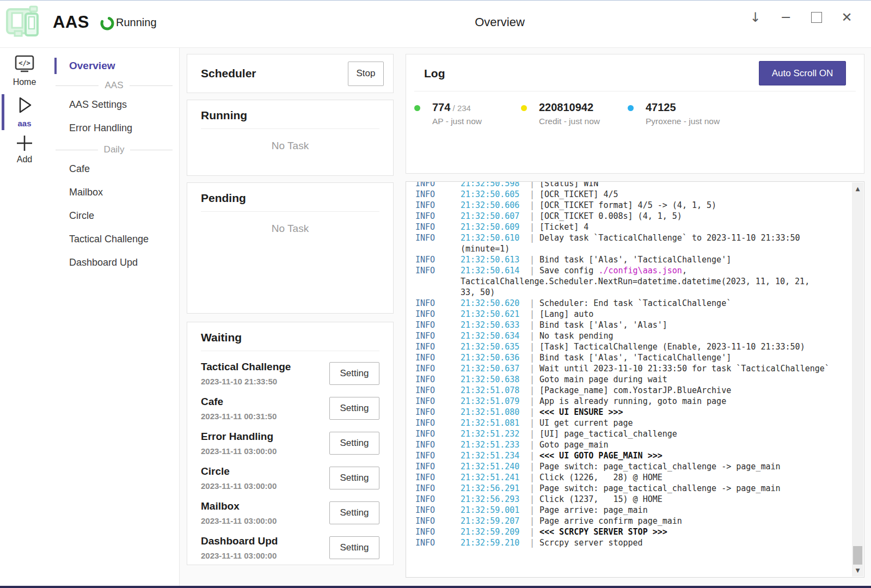 The image size is (871, 588). What do you see at coordinates (657, 292) in the screenshot?
I see `log-message-continuation: 33, 50)` at bounding box center [657, 292].